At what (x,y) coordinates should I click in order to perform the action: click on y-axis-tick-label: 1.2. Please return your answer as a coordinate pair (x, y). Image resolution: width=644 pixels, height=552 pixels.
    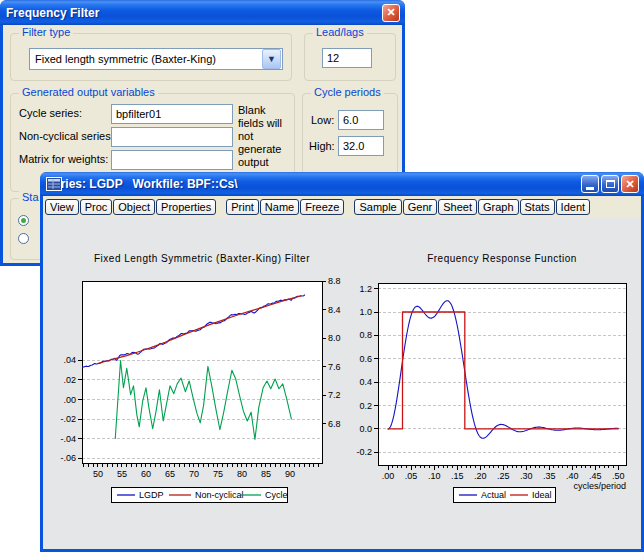
    Looking at the image, I should click on (366, 289).